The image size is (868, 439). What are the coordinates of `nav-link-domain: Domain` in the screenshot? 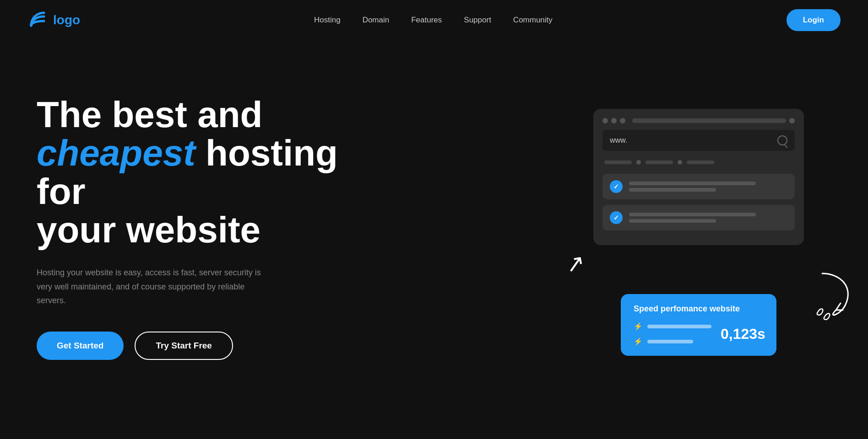 It's located at (376, 20).